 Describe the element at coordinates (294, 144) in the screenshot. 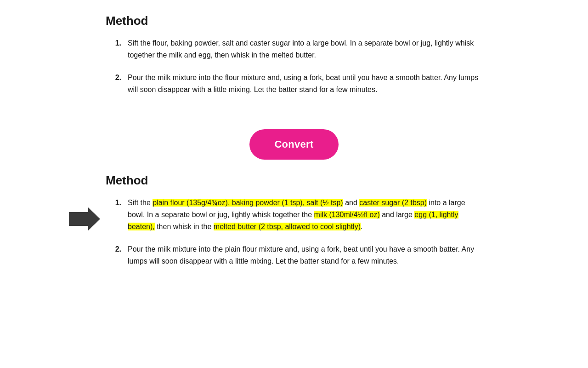

I see `convert-button: Convert` at that location.